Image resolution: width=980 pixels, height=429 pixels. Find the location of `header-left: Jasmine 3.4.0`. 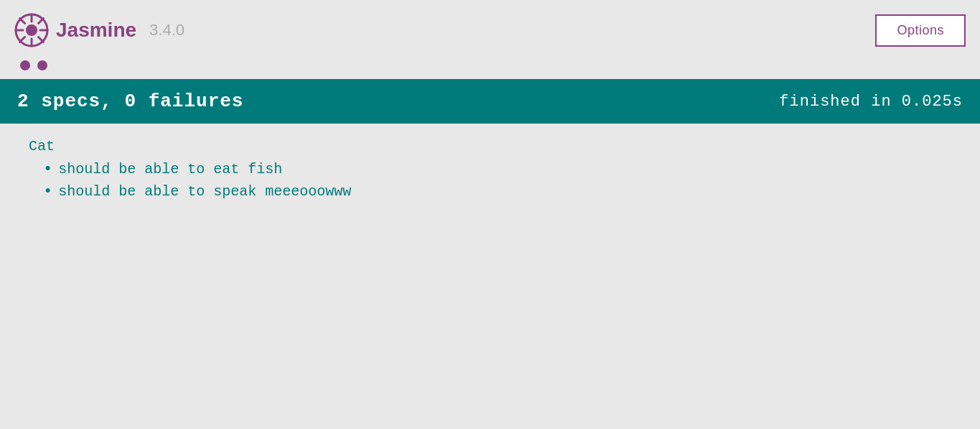

header-left: Jasmine 3.4.0 is located at coordinates (99, 30).